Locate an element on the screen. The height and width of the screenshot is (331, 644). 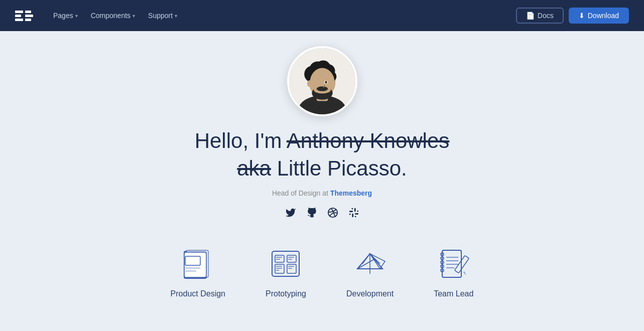
slack-icon is located at coordinates (354, 214).